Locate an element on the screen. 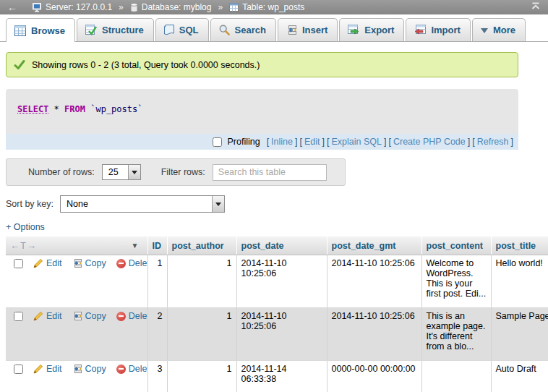  search-icon is located at coordinates (224, 30).